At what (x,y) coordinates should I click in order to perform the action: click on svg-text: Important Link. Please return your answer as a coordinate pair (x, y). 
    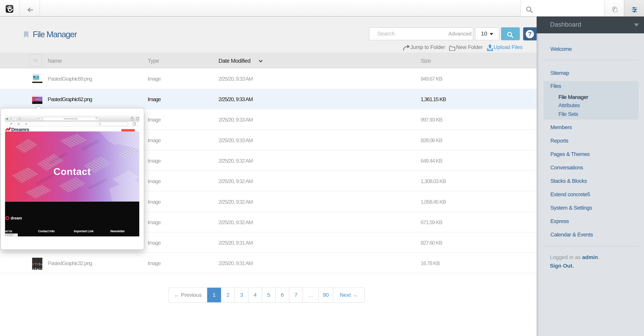
    Looking at the image, I should click on (84, 231).